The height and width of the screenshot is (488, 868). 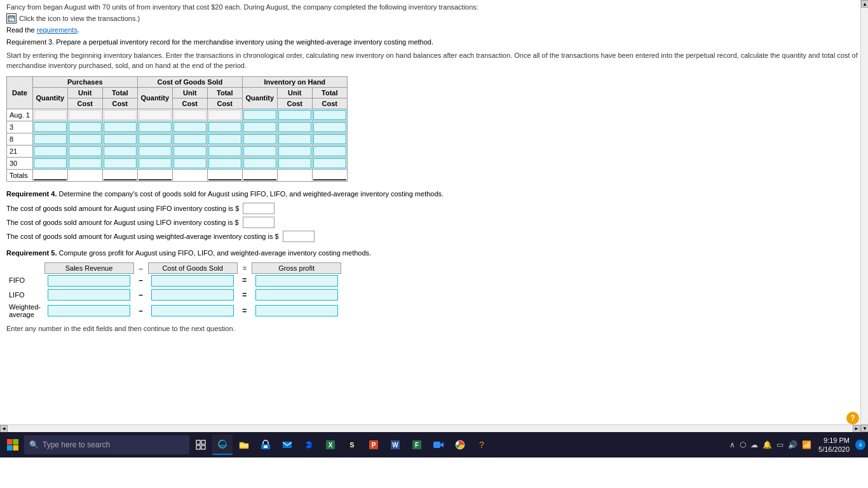 What do you see at coordinates (85, 127) in the screenshot?
I see `cell-3-unitcost-p` at bounding box center [85, 127].